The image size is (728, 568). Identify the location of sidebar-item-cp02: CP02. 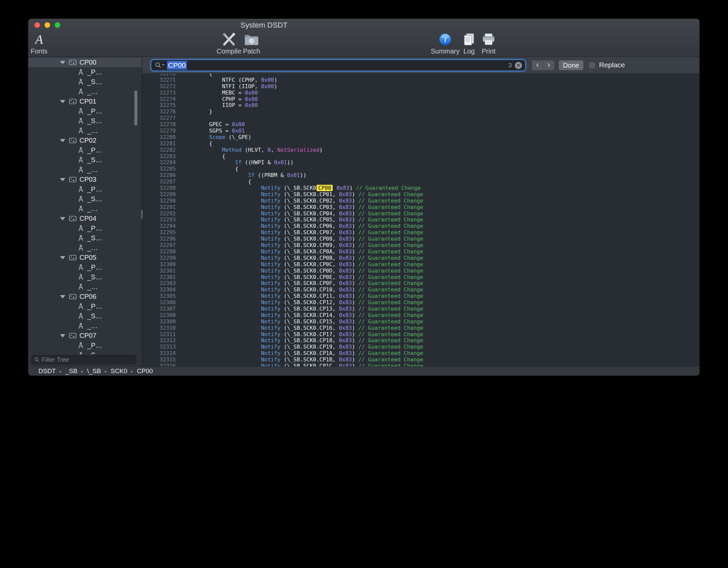
(85, 141).